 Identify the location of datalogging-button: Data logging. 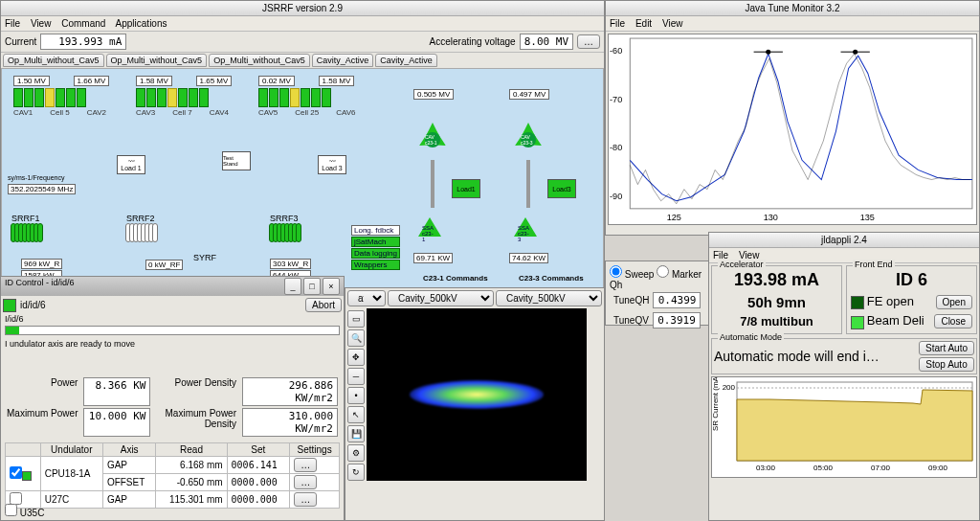
(375, 253).